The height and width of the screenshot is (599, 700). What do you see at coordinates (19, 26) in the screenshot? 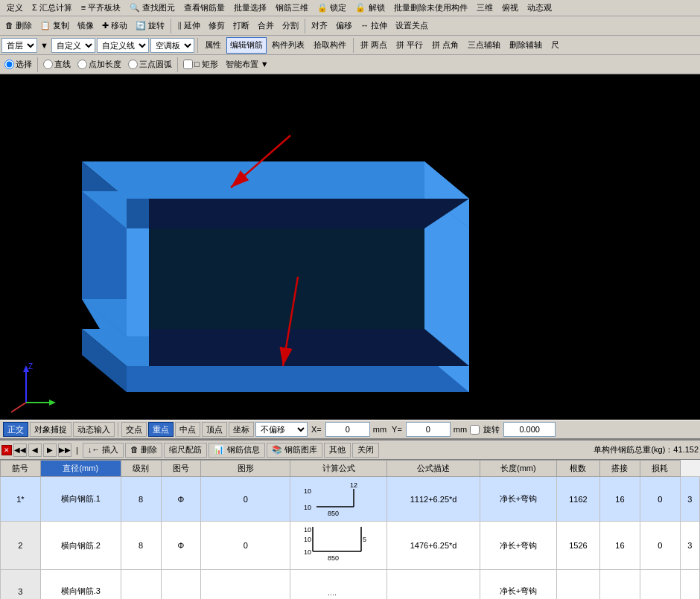
I see `delete-btn: 🗑 删除` at bounding box center [19, 26].